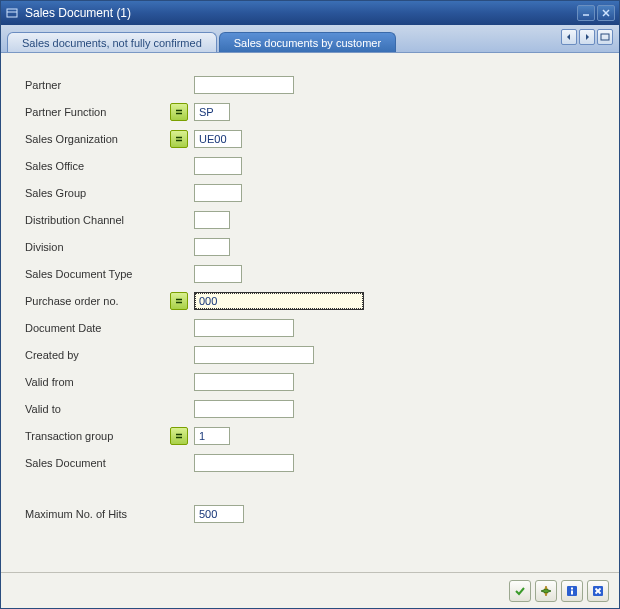 This screenshot has width=620, height=609. What do you see at coordinates (212, 220) in the screenshot?
I see `dist-channel-input` at bounding box center [212, 220].